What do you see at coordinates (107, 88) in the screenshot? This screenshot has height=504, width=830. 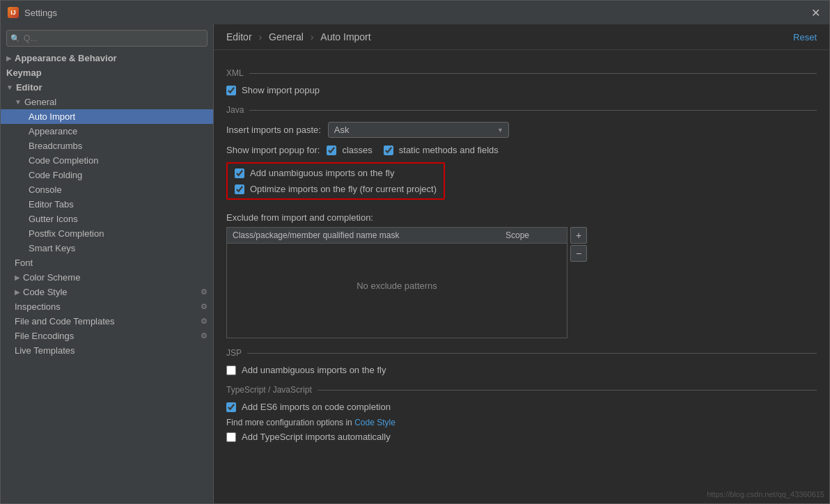 I see `sidebar-item-editor: ▼ Editor` at bounding box center [107, 88].